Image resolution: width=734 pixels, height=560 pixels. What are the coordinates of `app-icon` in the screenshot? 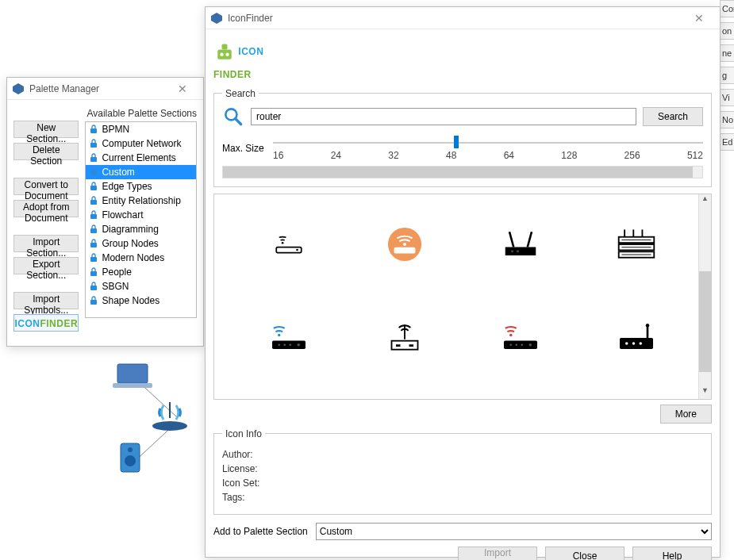 It's located at (18, 89).